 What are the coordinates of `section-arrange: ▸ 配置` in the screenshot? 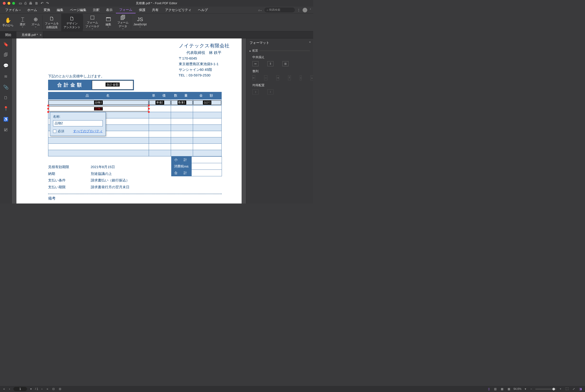 It's located at (280, 51).